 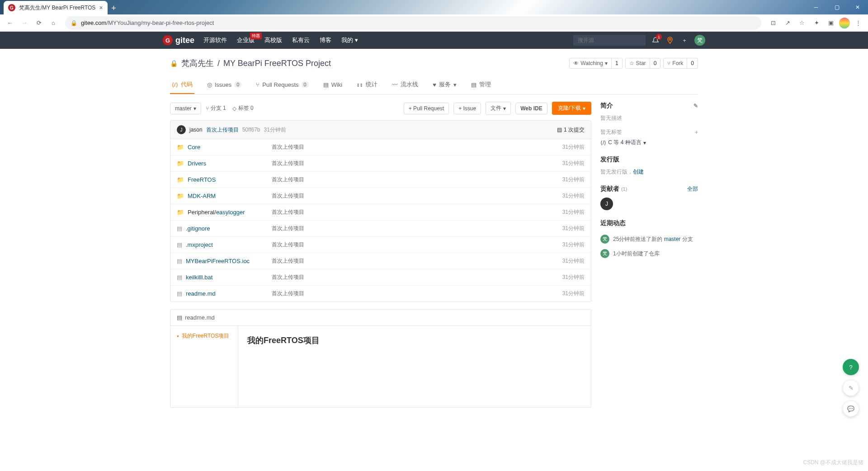 What do you see at coordinates (696, 106) in the screenshot?
I see `edit-icon: ✎` at bounding box center [696, 106].